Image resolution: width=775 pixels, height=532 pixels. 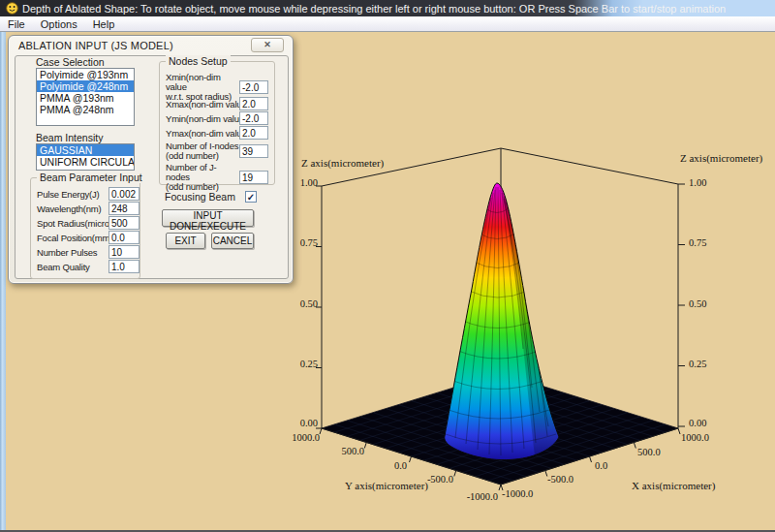 What do you see at coordinates (12, 8) in the screenshot?
I see `smiley-app-icon` at bounding box center [12, 8].